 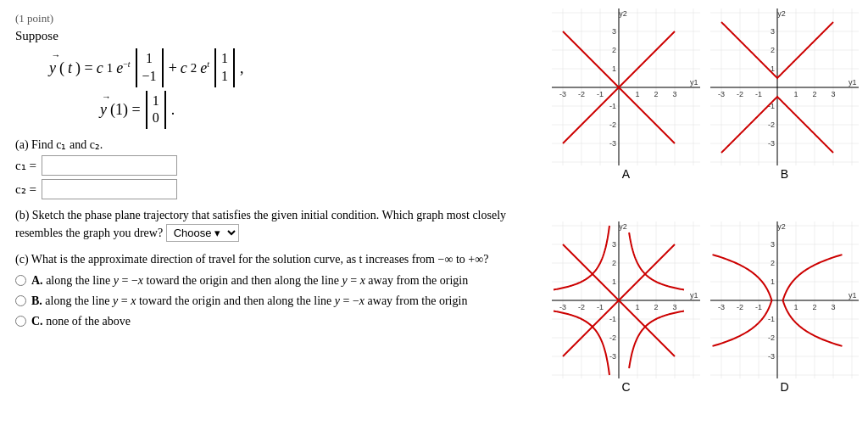 I want to click on graph-b-container: B, so click(x=785, y=112).